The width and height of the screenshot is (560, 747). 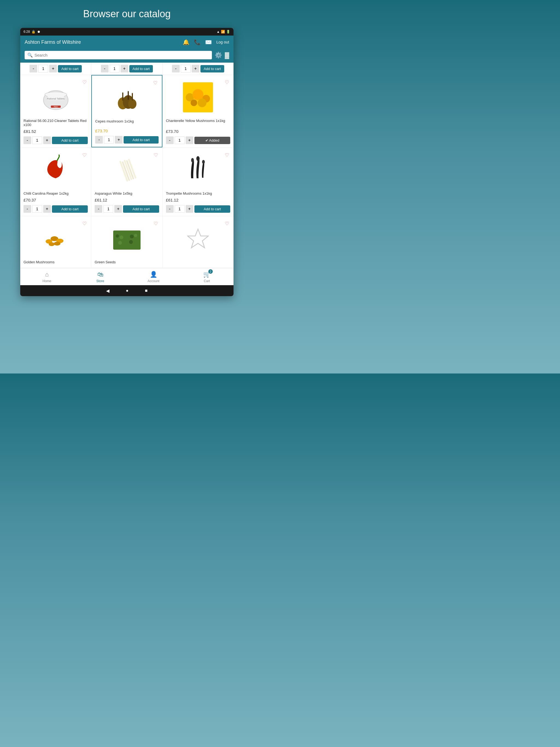 I want to click on nav-item-cart: 🛒2Cart, so click(x=207, y=277).